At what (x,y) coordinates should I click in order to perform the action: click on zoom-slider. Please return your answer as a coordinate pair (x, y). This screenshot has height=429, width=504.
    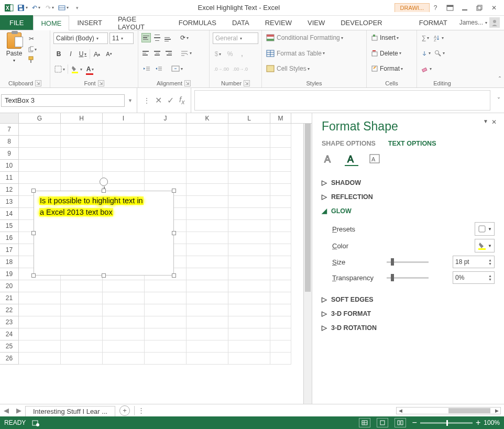
    Looking at the image, I should click on (446, 423).